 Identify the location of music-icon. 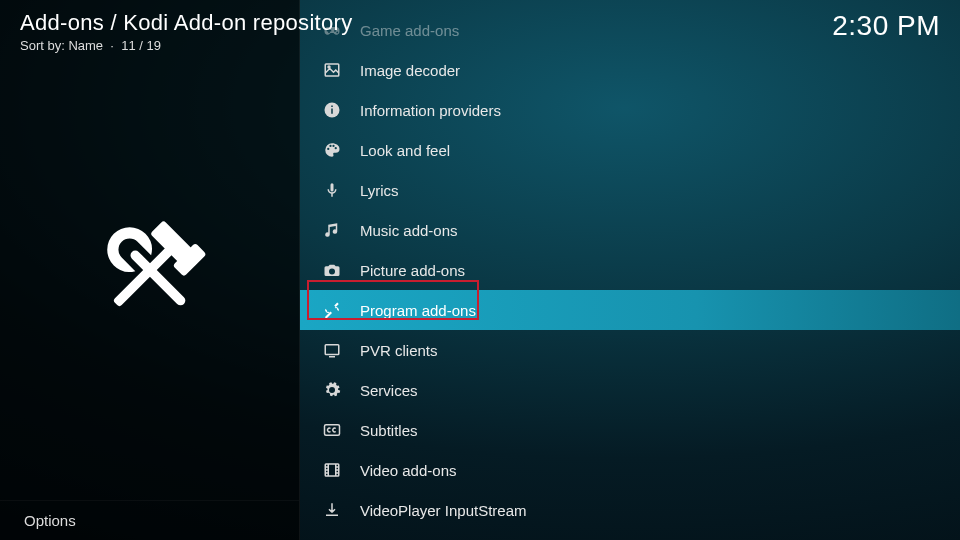
(332, 230).